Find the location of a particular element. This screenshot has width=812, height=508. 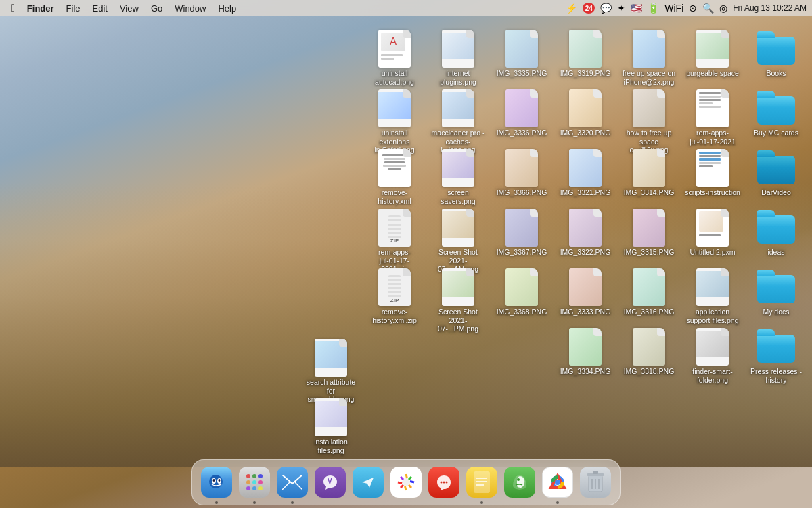

desktop-icon-remove-history-zip: ZIP remove-history.xml.zip is located at coordinates (394, 295).